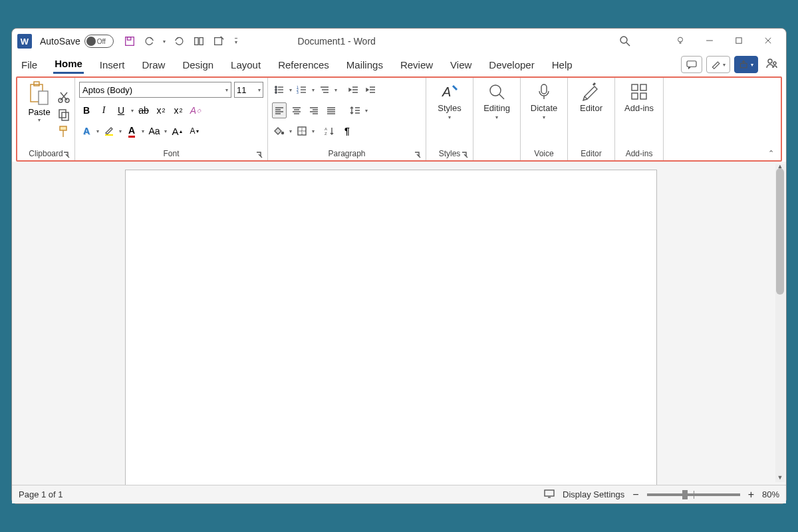 The image size is (798, 532). Describe the element at coordinates (143, 132) in the screenshot. I see `font-color-dropdown-icon: ▾` at that location.